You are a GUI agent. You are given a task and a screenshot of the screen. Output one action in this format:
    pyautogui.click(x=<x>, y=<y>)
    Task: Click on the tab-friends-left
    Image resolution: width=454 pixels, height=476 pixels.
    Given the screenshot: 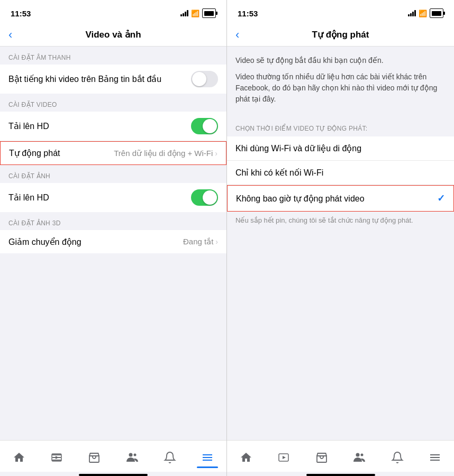 What is the action you would take?
    pyautogui.click(x=132, y=457)
    